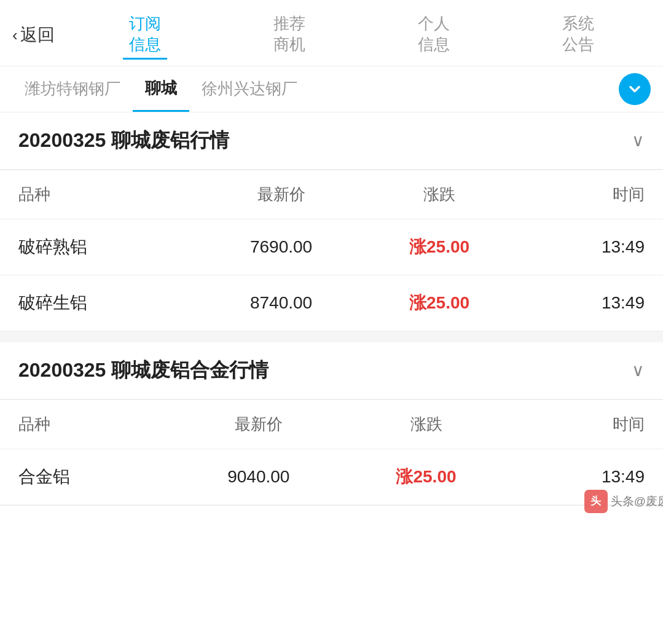 The image size is (663, 644). Describe the element at coordinates (332, 302) in the screenshot. I see `table-row: 破碎生铝 8740.00 涨25.00 13:49` at that location.